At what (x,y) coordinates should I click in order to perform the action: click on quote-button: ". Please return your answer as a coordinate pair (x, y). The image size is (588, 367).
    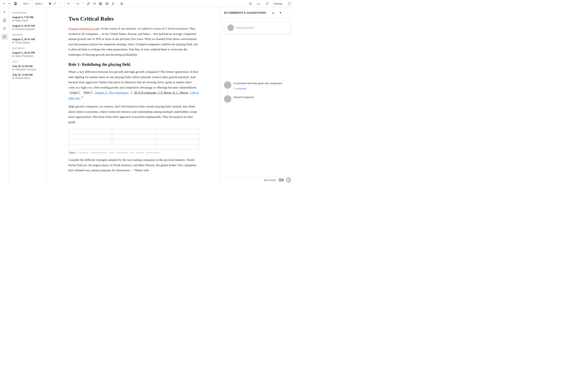
    Looking at the image, I should click on (83, 4).